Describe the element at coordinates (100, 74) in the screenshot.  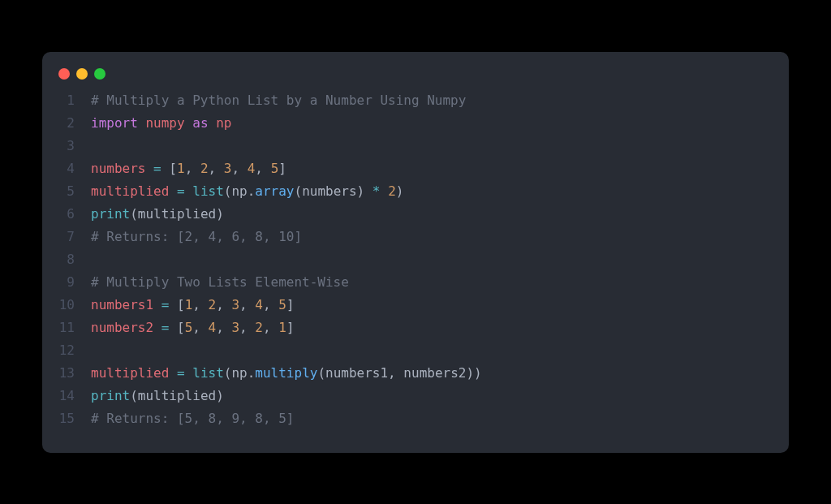
I see `maximize-icon` at that location.